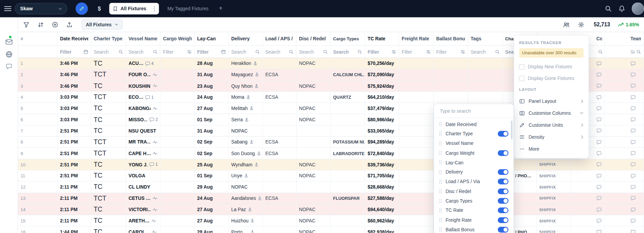  Describe the element at coordinates (8, 9) in the screenshot. I see `hamburger-menu-icon` at that location.